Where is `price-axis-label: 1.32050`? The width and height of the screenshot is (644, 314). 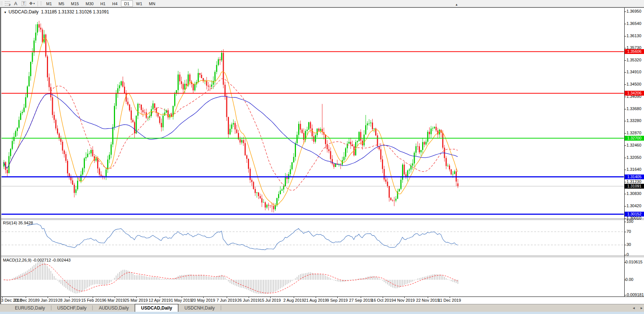 price-axis-label: 1.32050 is located at coordinates (634, 157).